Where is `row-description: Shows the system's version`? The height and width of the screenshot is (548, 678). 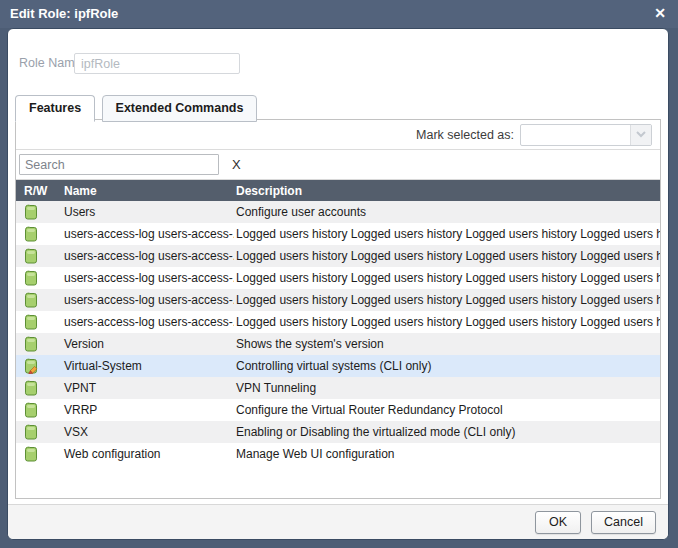 row-description: Shows the system's version is located at coordinates (447, 344).